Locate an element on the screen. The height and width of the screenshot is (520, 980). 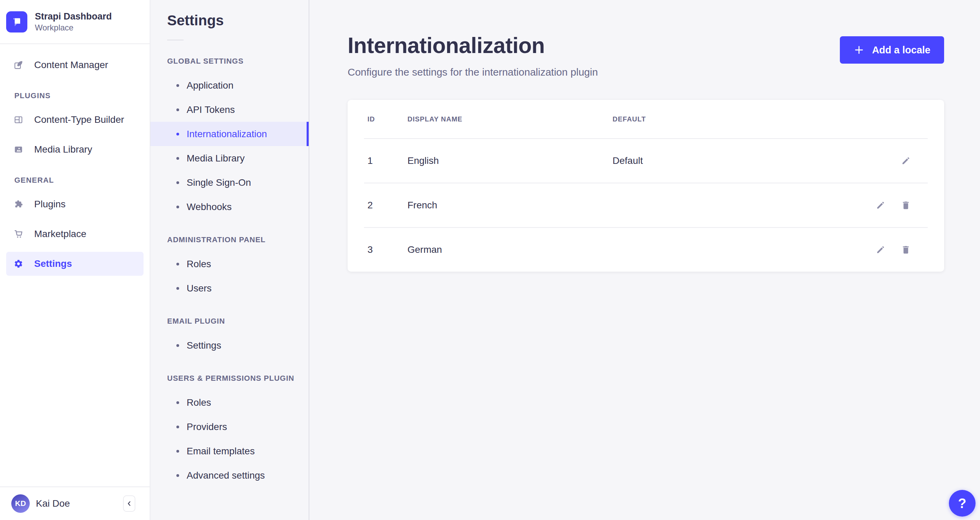
subnav-list: Settings is located at coordinates (229, 345).